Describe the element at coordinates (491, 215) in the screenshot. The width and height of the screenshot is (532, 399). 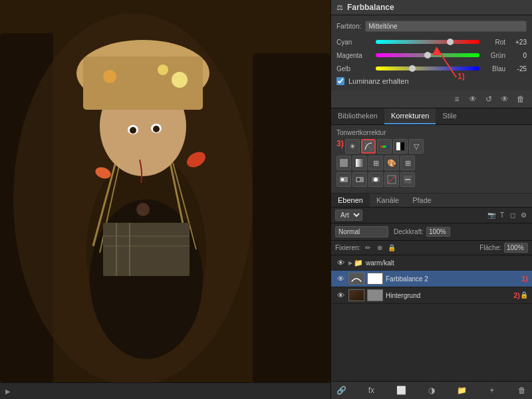
I see `camera-icon: 📷` at that location.